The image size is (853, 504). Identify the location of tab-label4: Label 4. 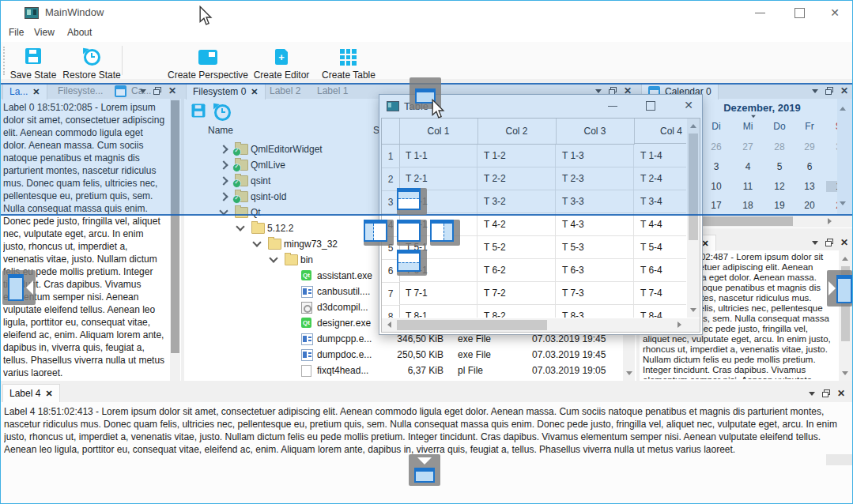
(32, 393).